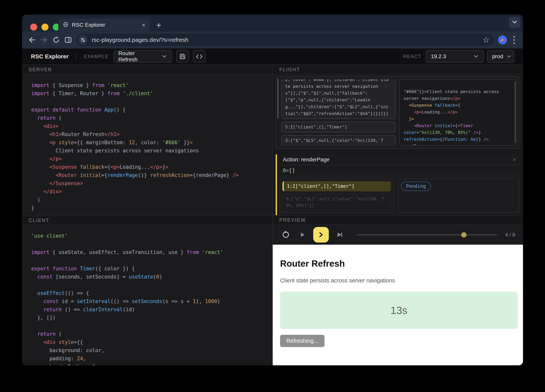 The image size is (545, 392). I want to click on restart-button, so click(286, 235).